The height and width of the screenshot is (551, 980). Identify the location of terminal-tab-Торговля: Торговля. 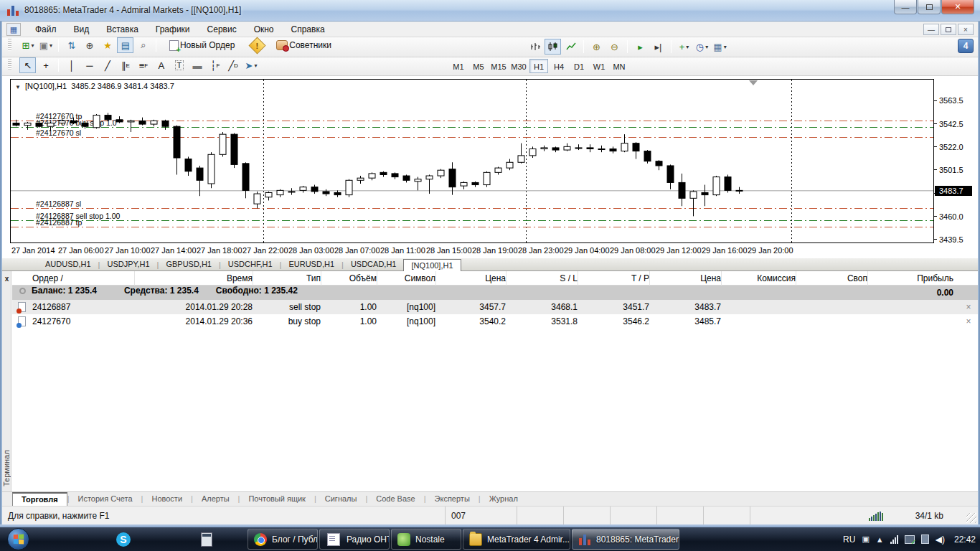
(40, 499).